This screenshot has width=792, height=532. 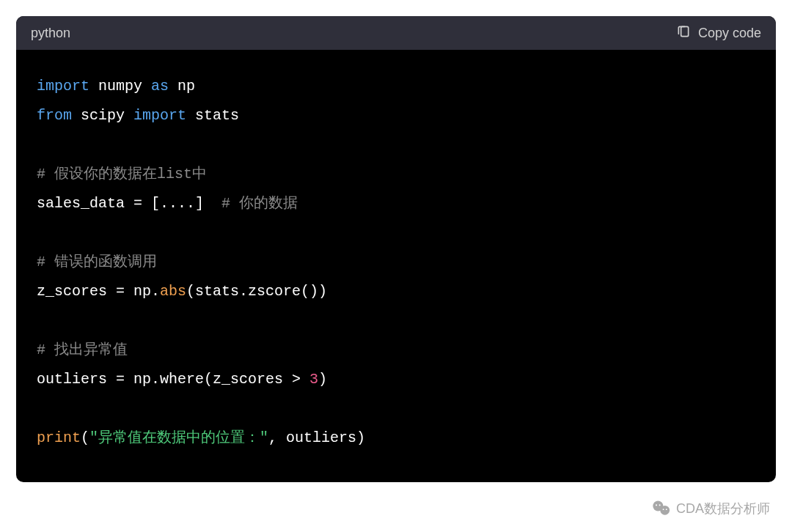 What do you see at coordinates (323, 380) in the screenshot?
I see `code-text: )` at bounding box center [323, 380].